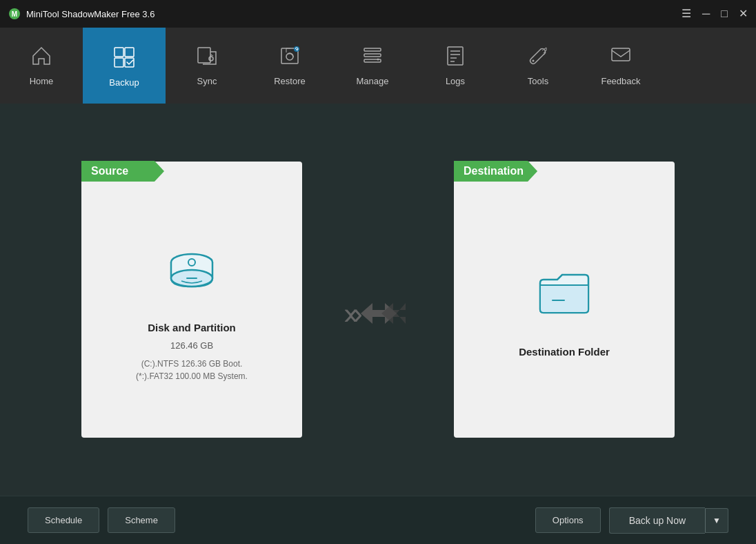 This screenshot has height=544, width=756. What do you see at coordinates (568, 521) in the screenshot?
I see `options-button: Options` at bounding box center [568, 521].